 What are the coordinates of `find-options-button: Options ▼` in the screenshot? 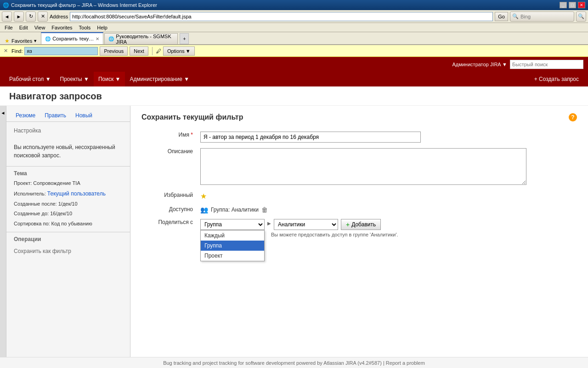 It's located at (179, 51).